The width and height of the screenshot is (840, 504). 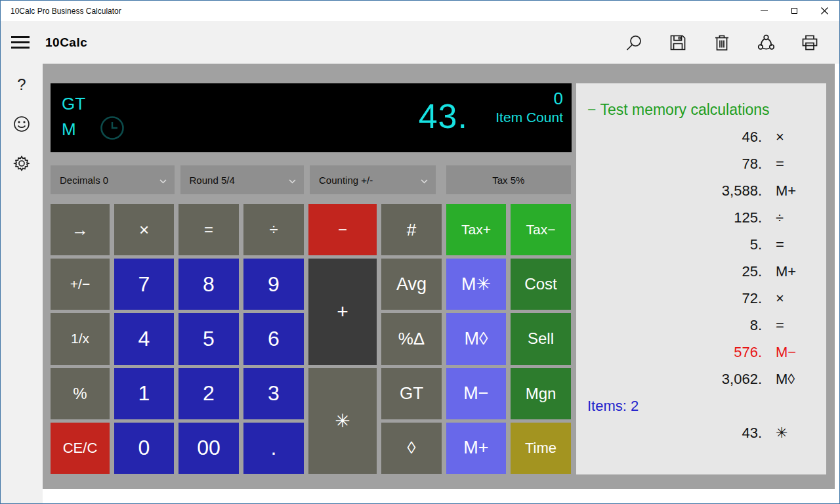 What do you see at coordinates (634, 43) in the screenshot?
I see `search-button` at bounding box center [634, 43].